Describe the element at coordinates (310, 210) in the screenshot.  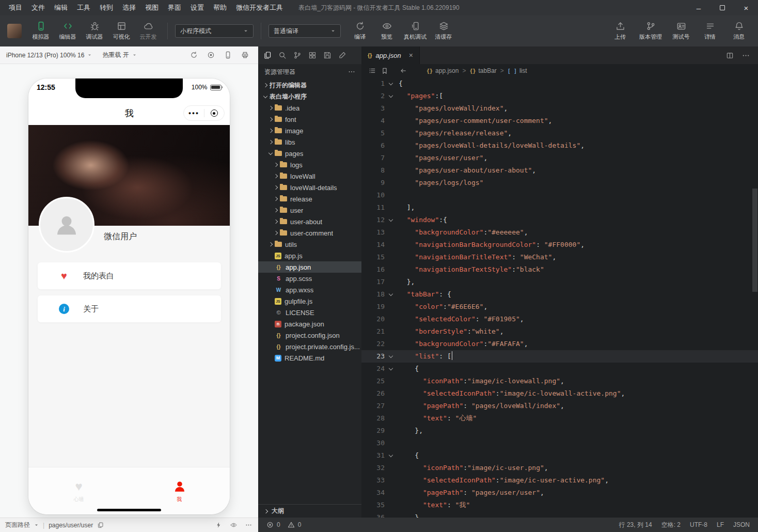
I see `tree-item-user: user` at that location.